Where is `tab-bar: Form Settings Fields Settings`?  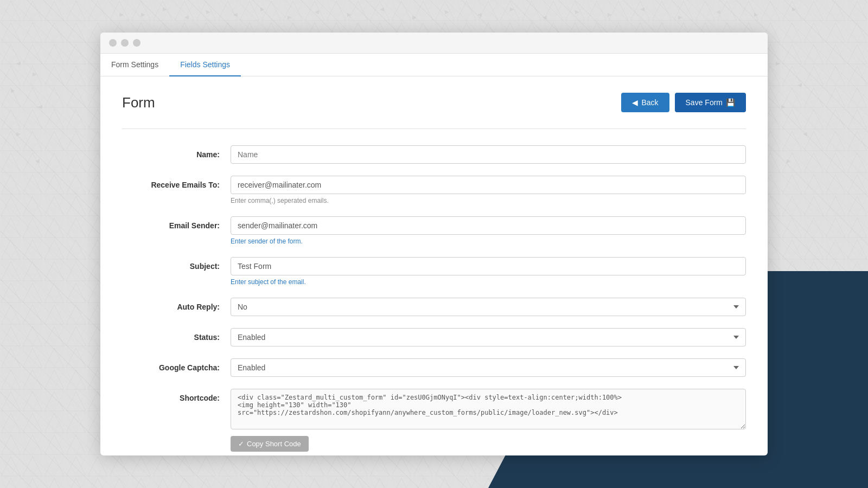 tab-bar: Form Settings Fields Settings is located at coordinates (434, 65).